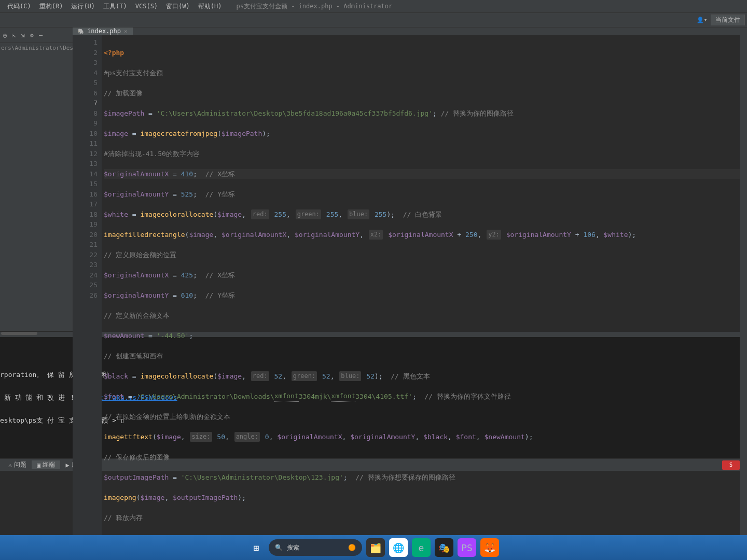  I want to click on menu-bar: 代码(C) 重构(R) 运行(U) 工具(T) VCS(S) 窗口(W) 帮助(…, so click(374, 6).